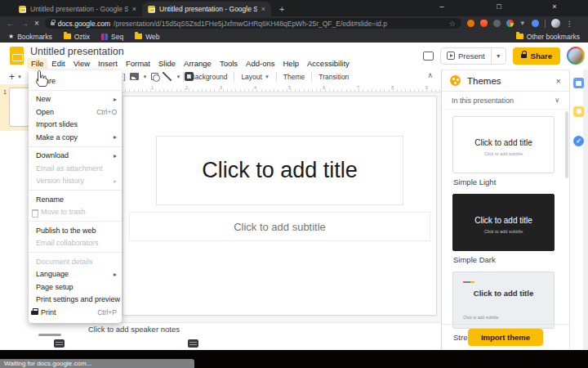 Image resolution: width=588 pixels, height=368 pixels. What do you see at coordinates (75, 213) in the screenshot?
I see `file-menu-item-move-to-trash: Move to trash` at bounding box center [75, 213].